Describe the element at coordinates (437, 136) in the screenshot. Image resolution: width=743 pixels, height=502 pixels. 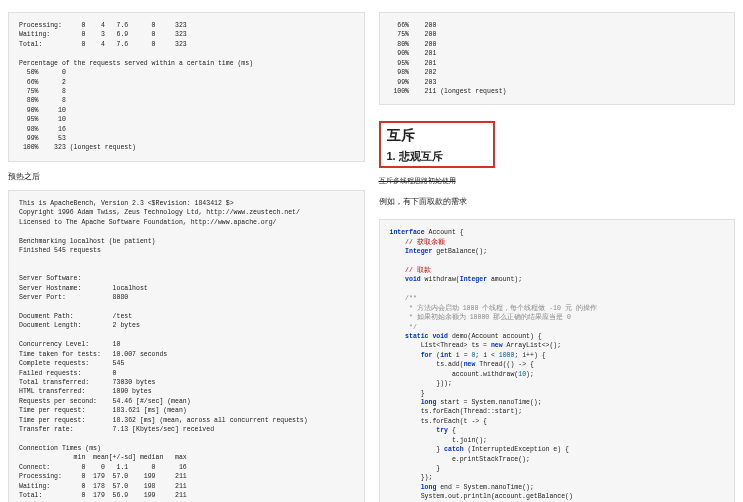
I see `heading-mutex: 互斥` at that location.